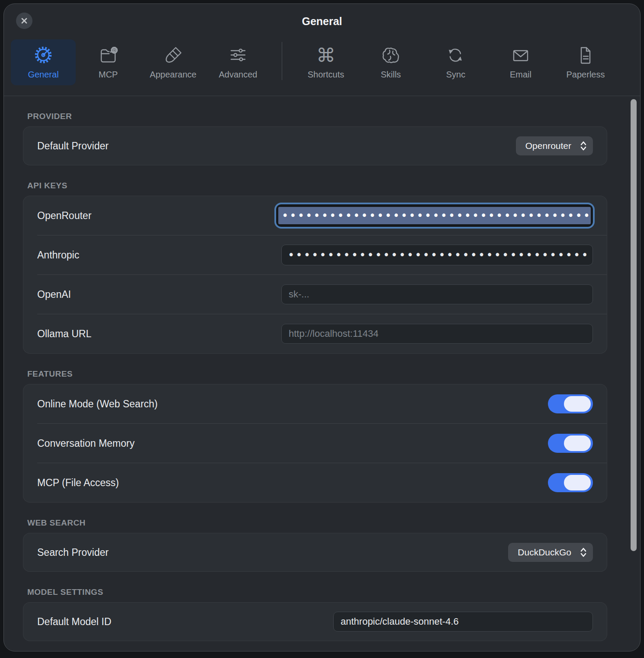 The image size is (644, 658). What do you see at coordinates (570, 404) in the screenshot?
I see `online-mode-toggle` at bounding box center [570, 404].